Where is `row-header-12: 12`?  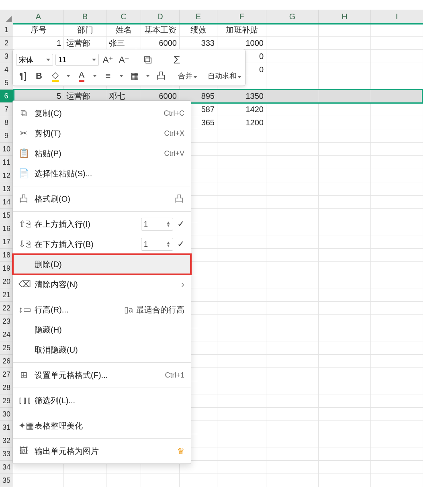
row-header-12: 12 is located at coordinates (6, 176).